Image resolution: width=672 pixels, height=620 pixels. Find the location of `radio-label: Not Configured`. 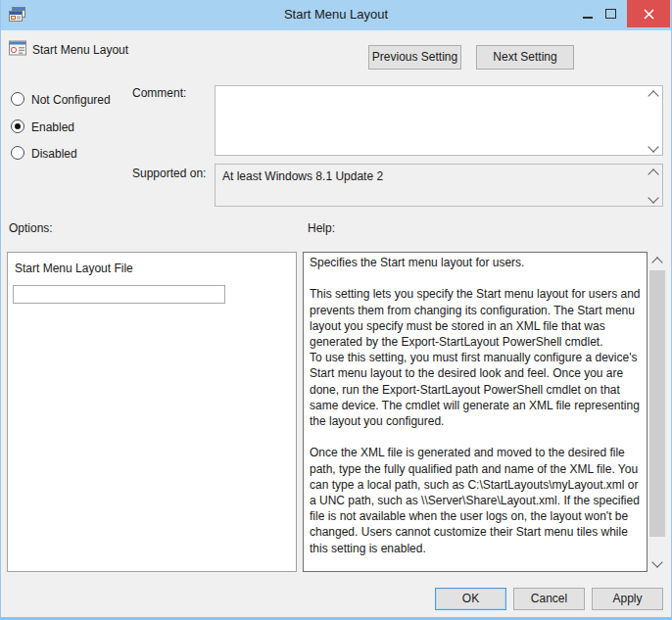

radio-label: Not Configured is located at coordinates (71, 100).